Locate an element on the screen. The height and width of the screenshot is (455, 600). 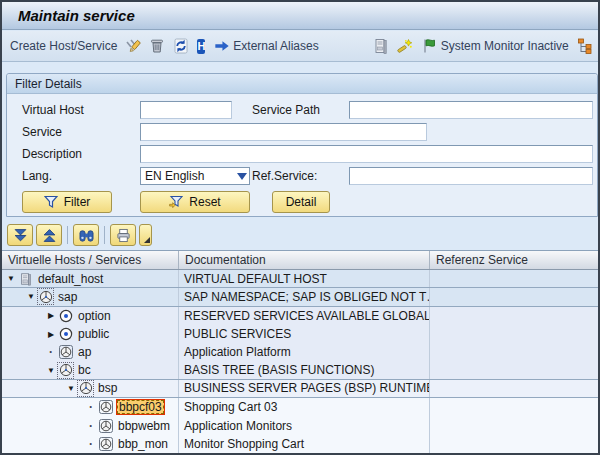
filter-button: Filter is located at coordinates (67, 202).